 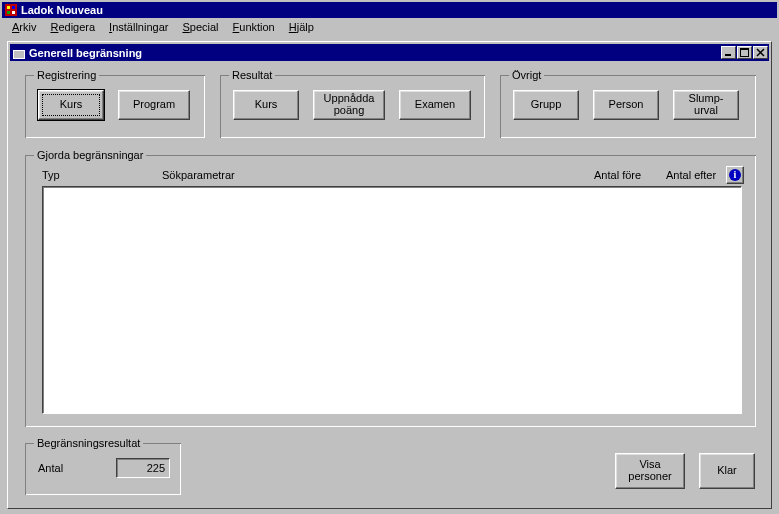 I want to click on resultat-uppnadda-button: Uppnådda poäng, so click(x=349, y=105).